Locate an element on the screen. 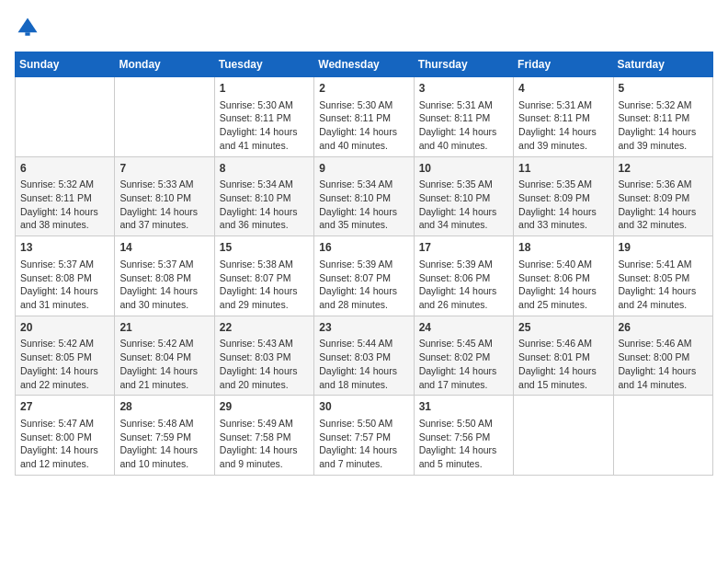  calendar-cell: 13Sunrise: 5:37 AMSunset: 8:08 PMDayligh… is located at coordinates (65, 276).